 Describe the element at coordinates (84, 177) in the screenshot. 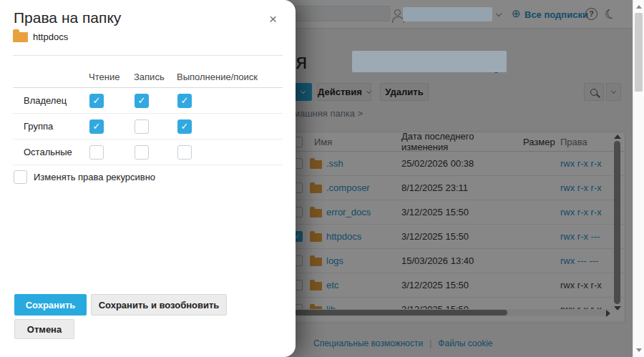

I see `recursive-option: Изменять права рекурсивно` at that location.